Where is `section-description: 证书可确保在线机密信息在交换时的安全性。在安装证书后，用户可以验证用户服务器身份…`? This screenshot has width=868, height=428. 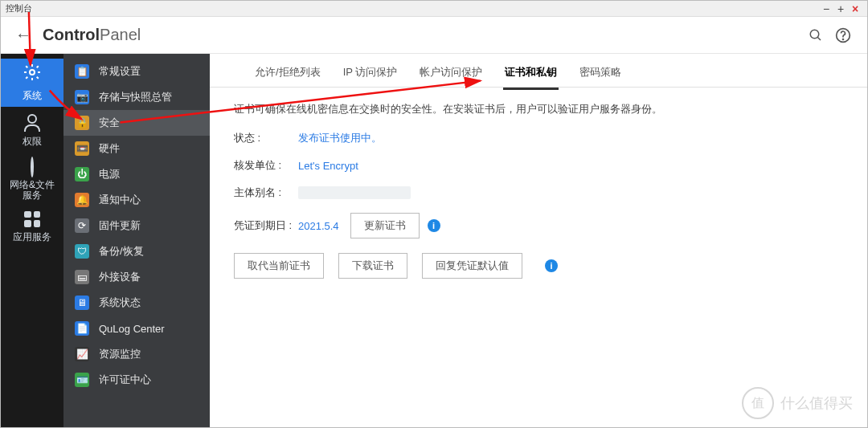 section-description: 证书可确保在线机密信息在交换时的安全性。在安装证书后，用户可以验证用户服务器身份… is located at coordinates (538, 109).